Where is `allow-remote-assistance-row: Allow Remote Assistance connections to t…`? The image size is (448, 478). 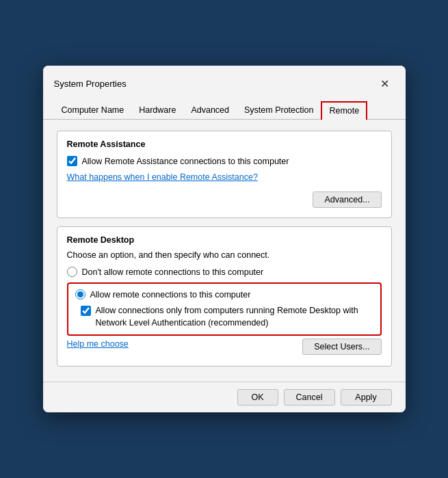 allow-remote-assistance-row: Allow Remote Assistance connections to t… is located at coordinates (224, 161).